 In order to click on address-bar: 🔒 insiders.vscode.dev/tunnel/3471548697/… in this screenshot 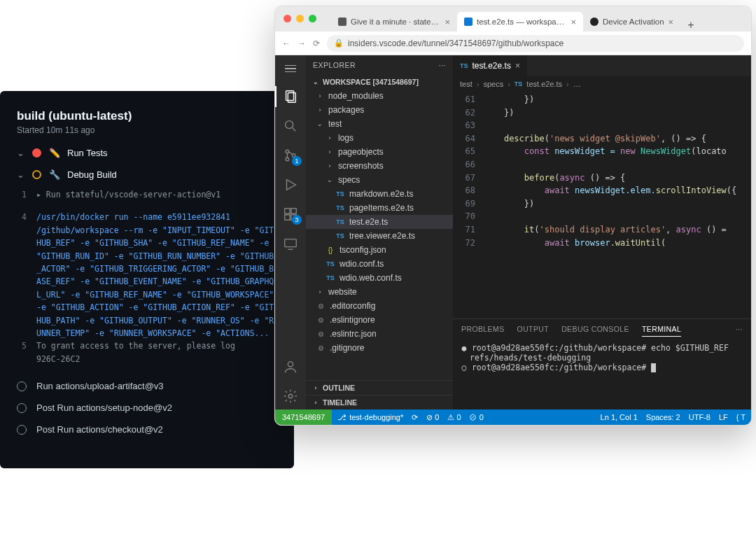, I will do `click(536, 43)`.